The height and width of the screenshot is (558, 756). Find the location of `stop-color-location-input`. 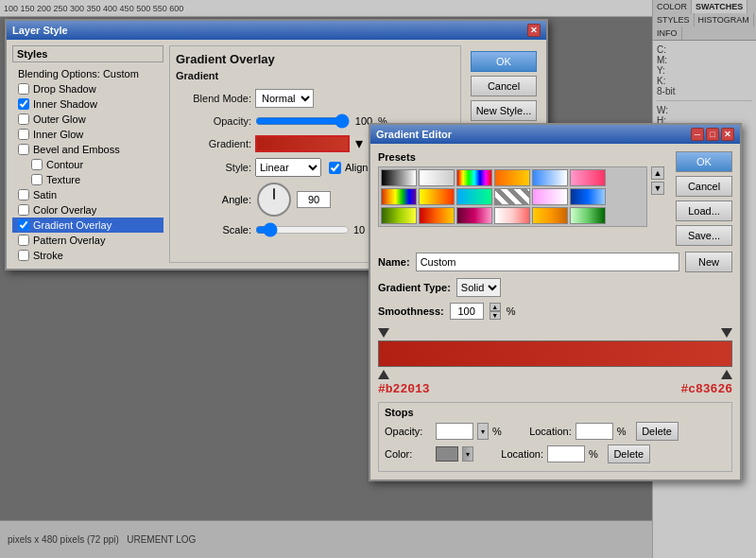

stop-color-location-input is located at coordinates (566, 454).